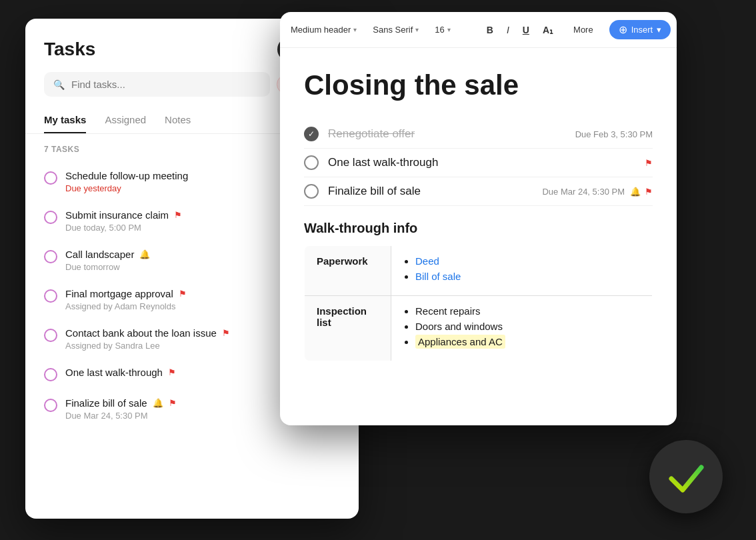 This screenshot has height=540, width=756. Describe the element at coordinates (311, 134) in the screenshot. I see `task-checkbox-done` at that location.